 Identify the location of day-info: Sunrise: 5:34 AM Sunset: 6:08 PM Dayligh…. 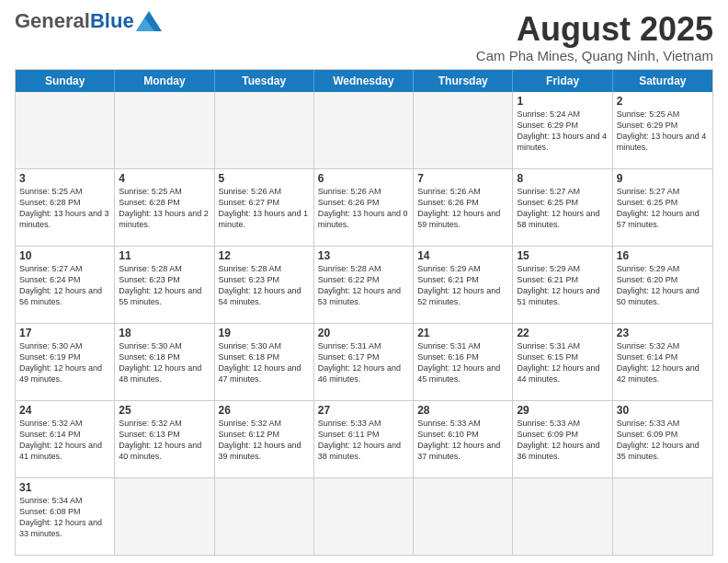
(64, 517).